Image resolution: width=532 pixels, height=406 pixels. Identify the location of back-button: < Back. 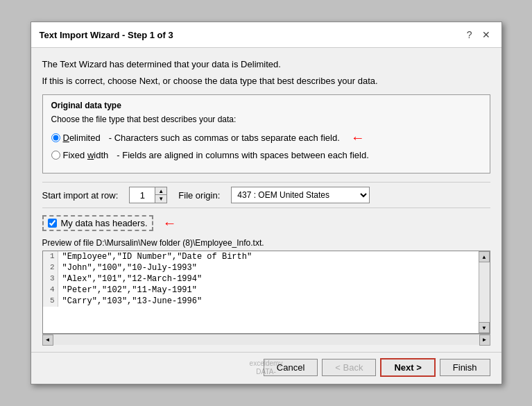
(349, 368).